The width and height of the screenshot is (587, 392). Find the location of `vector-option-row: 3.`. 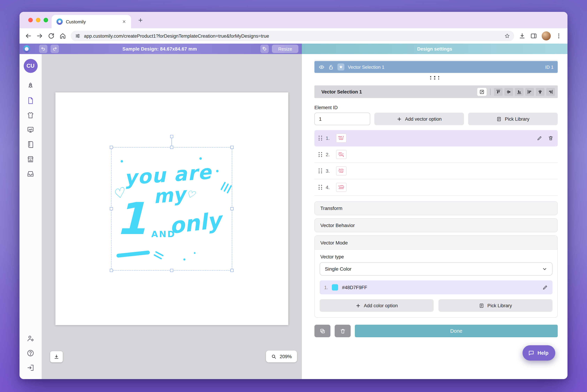

vector-option-row: 3. is located at coordinates (436, 171).